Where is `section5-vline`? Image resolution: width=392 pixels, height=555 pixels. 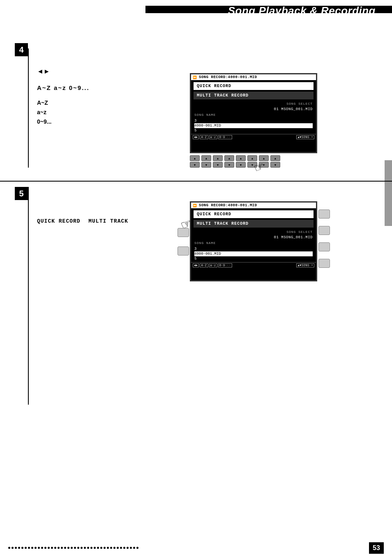
section5-vline is located at coordinates (28, 296).